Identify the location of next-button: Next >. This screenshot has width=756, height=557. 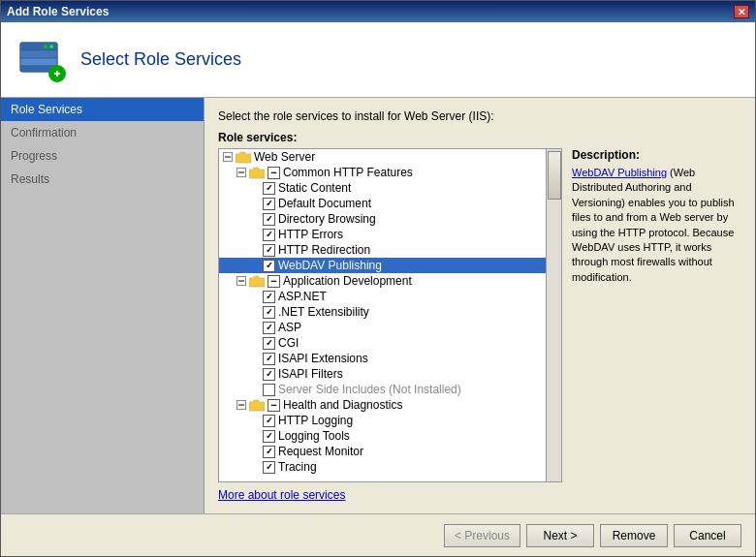
(560, 536).